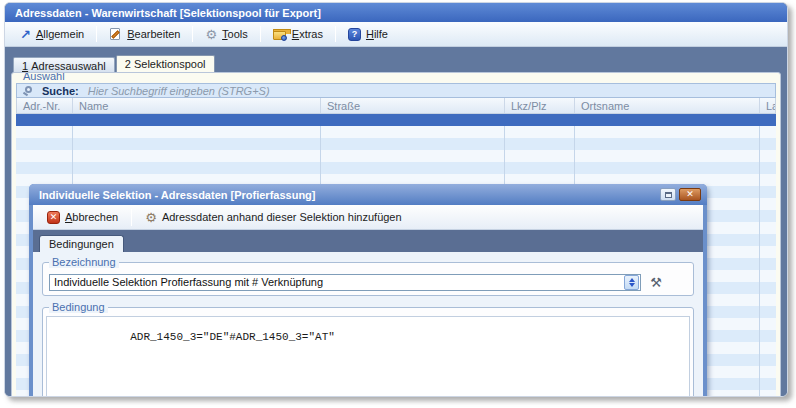 Image resolution: width=796 pixels, height=408 pixels. Describe the element at coordinates (52, 34) in the screenshot. I see `menu-item-allgemein: ↗ Allgemein` at that location.